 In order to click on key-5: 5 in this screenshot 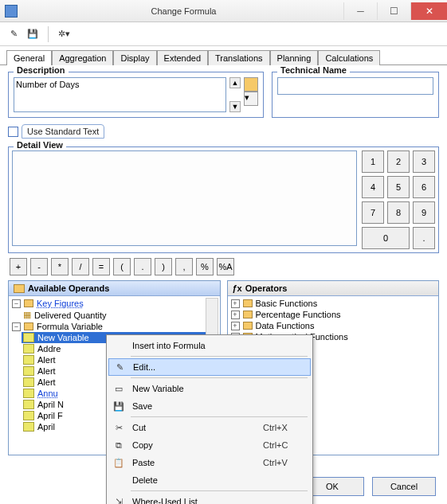, I will do `click(398, 187)`.